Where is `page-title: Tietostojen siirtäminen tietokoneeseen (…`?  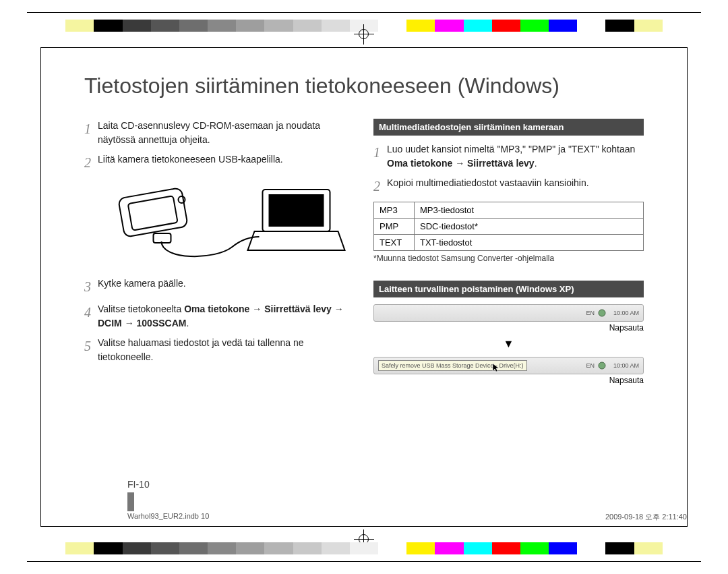 page-title: Tietostojen siirtäminen tietokoneeseen (… is located at coordinates (364, 86).